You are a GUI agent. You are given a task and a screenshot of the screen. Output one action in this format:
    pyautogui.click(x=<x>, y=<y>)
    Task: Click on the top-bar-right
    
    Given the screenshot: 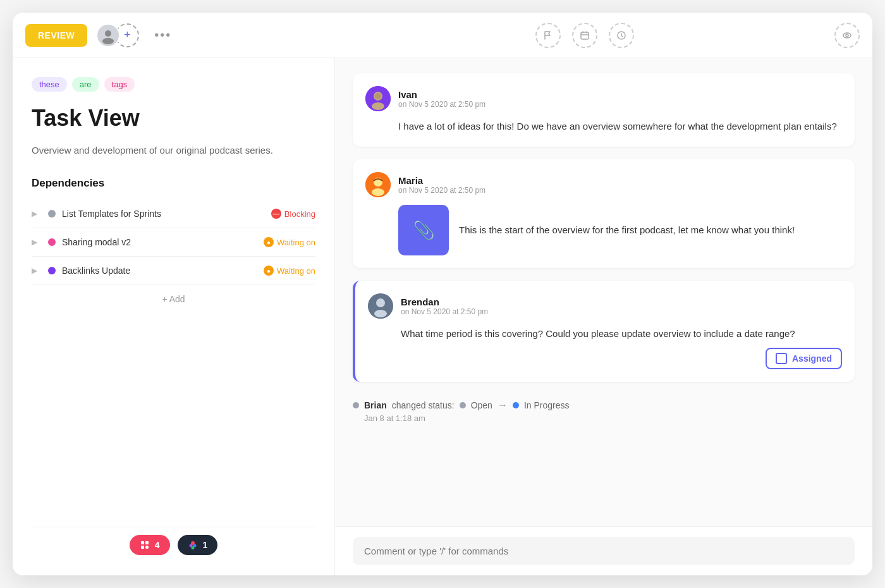 What is the action you would take?
    pyautogui.click(x=841, y=35)
    